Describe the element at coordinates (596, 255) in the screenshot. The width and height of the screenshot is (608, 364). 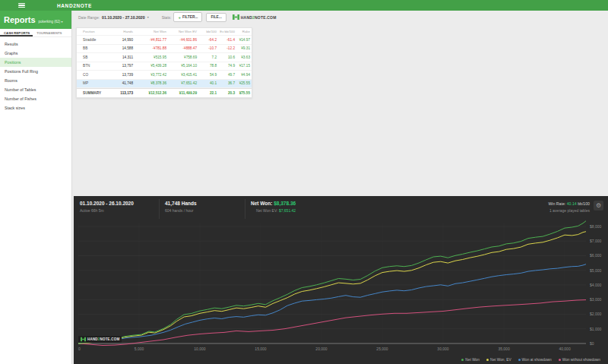
I see `axis-tick-label: $6,000` at that location.